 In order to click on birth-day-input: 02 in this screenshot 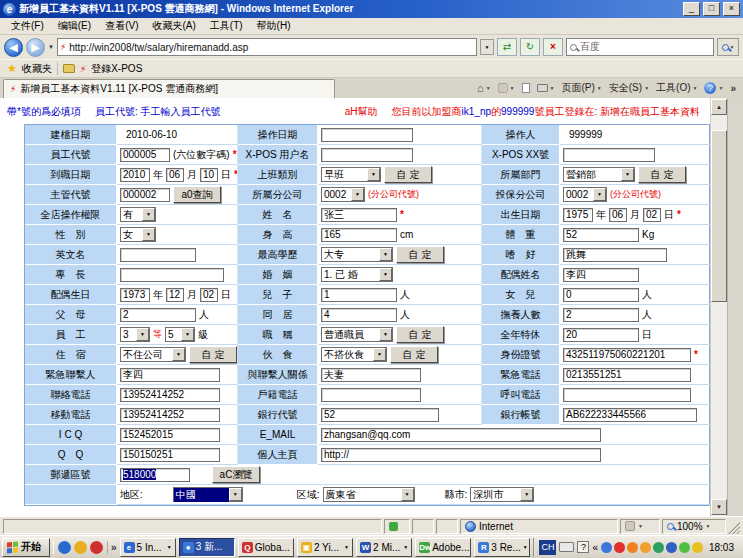, I will do `click(652, 215)`.